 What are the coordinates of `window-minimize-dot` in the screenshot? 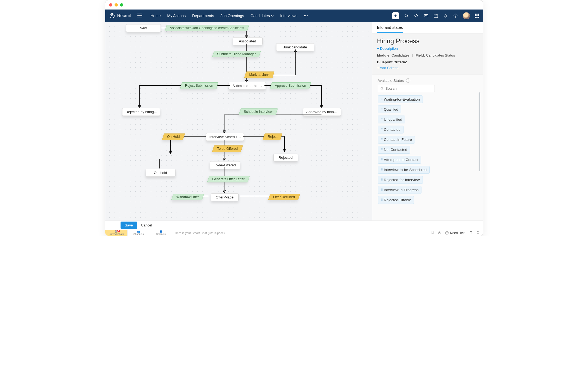 It's located at (116, 5).